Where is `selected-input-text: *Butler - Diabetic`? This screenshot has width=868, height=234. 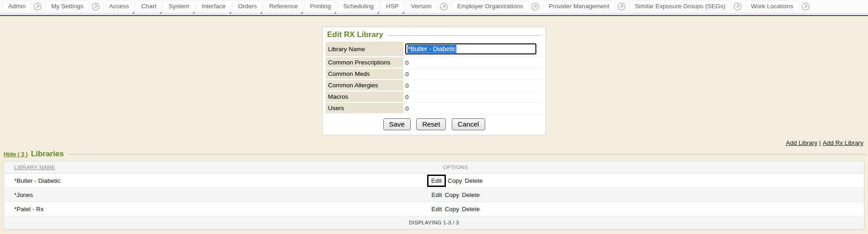 selected-input-text: *Butler - Diabetic is located at coordinates (432, 49).